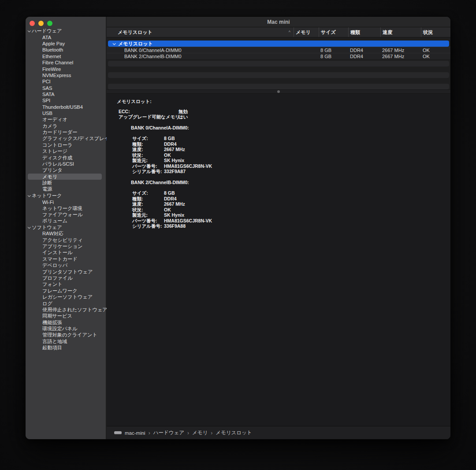  What do you see at coordinates (65, 265) in the screenshot?
I see `sidebar-item-developer: デベロッパ` at bounding box center [65, 265].